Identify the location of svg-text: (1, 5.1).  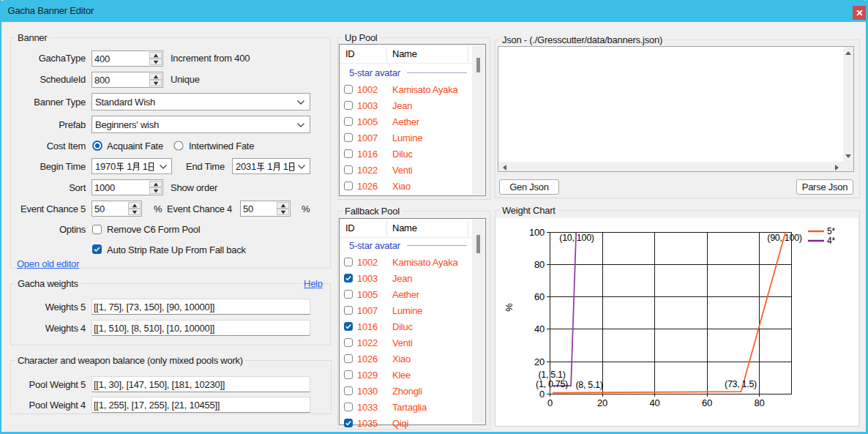
(552, 375).